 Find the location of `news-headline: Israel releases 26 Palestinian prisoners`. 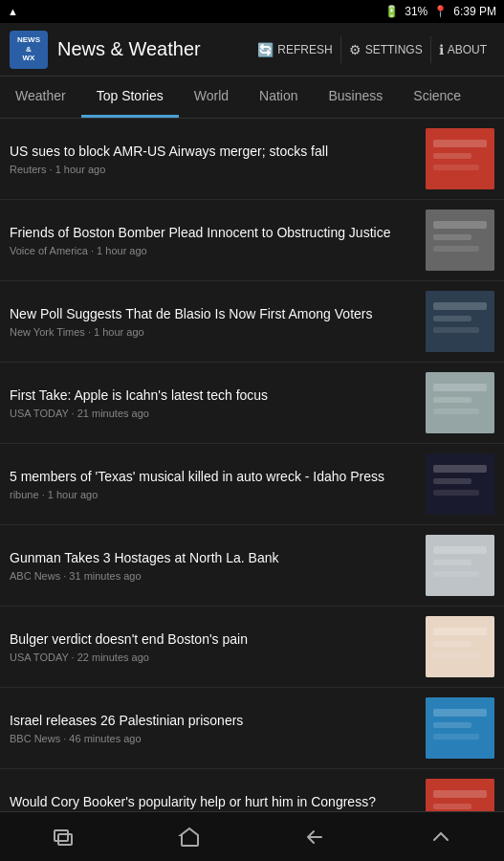

news-headline: Israel releases 26 Palestinian prisoners is located at coordinates (212, 720).